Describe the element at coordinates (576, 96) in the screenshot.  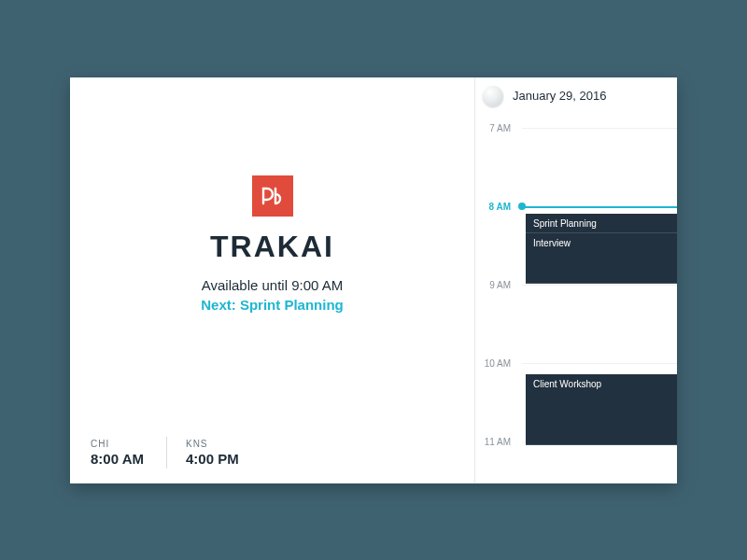
I see `date-header: January 29, 2016` at that location.